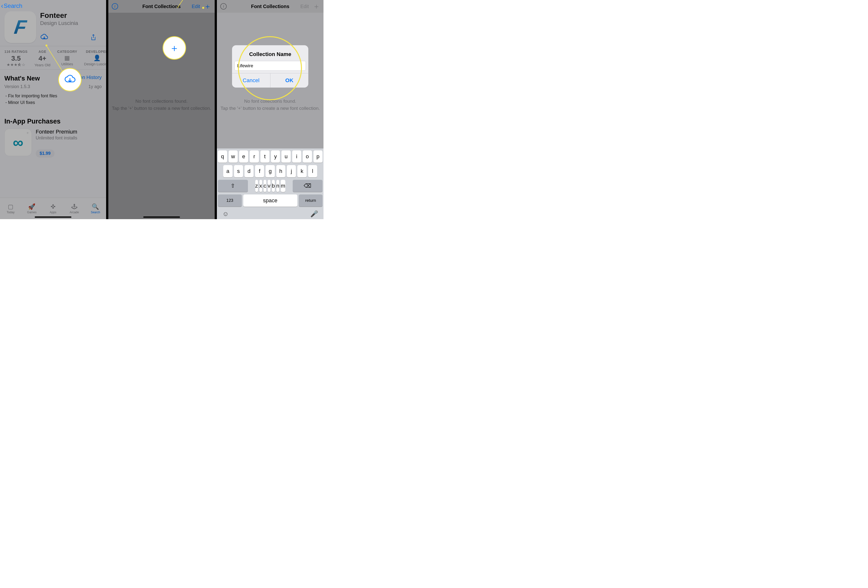 The width and height of the screenshot is (868, 588). What do you see at coordinates (286, 157) in the screenshot?
I see `key-u: u` at bounding box center [286, 157].